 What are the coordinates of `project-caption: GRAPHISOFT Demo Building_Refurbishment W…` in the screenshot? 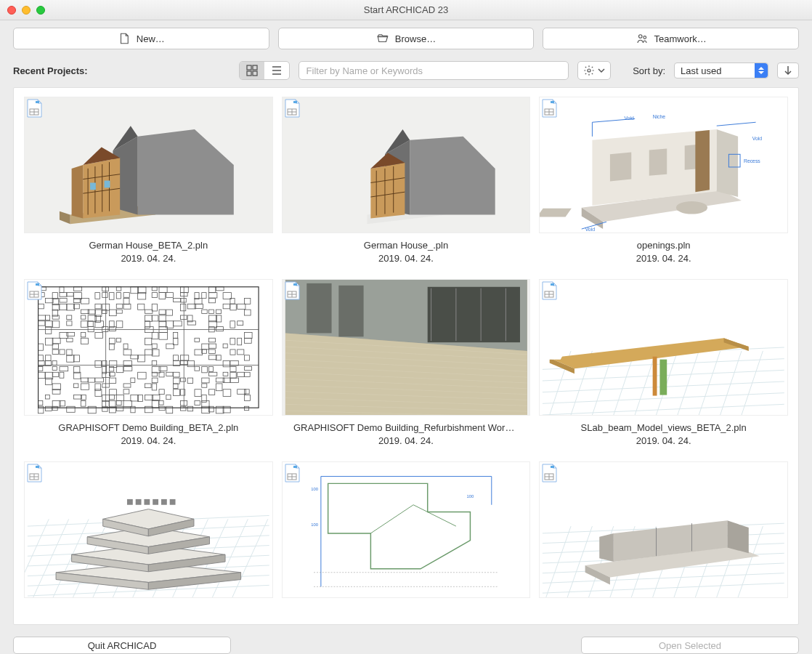 It's located at (407, 435).